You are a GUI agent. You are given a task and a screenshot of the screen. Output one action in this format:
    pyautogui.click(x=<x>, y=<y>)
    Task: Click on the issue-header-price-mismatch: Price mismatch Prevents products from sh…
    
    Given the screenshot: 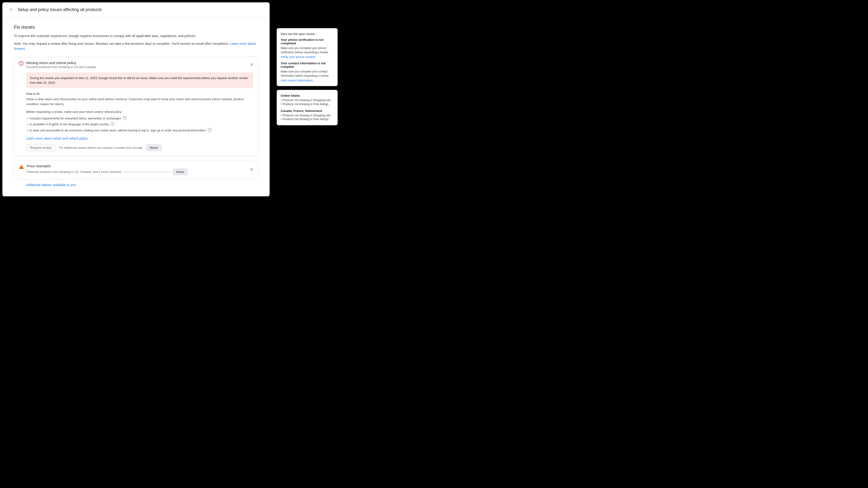 What is the action you would take?
    pyautogui.click(x=136, y=170)
    